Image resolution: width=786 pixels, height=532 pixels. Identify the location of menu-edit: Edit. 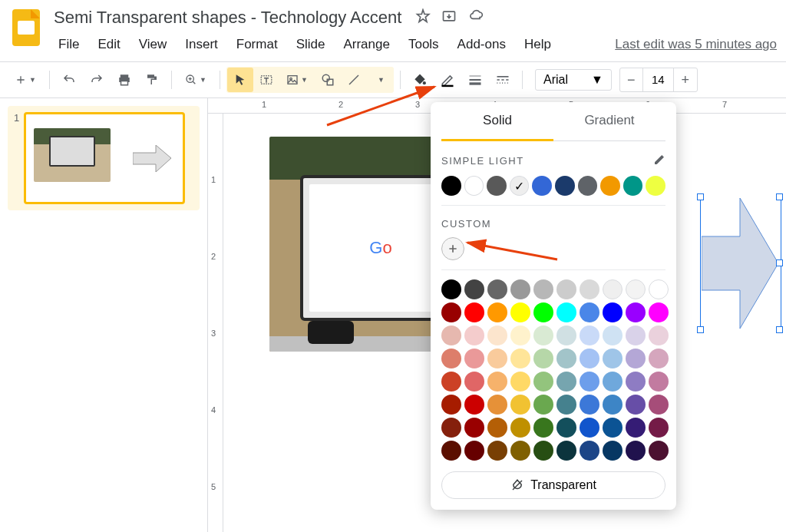
(109, 45).